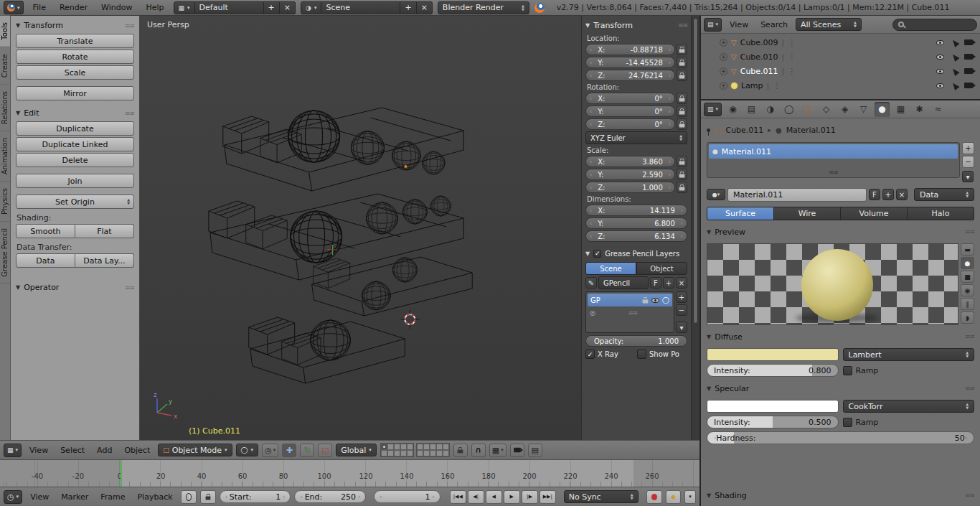 The width and height of the screenshot is (980, 506). What do you see at coordinates (630, 124) in the screenshot?
I see `rotation-z-field: ‹Z:0°›` at bounding box center [630, 124].